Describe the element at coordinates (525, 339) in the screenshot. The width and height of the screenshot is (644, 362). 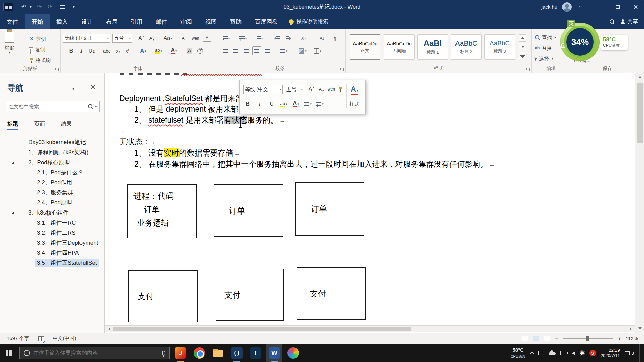
I see `read-mode-button` at that location.